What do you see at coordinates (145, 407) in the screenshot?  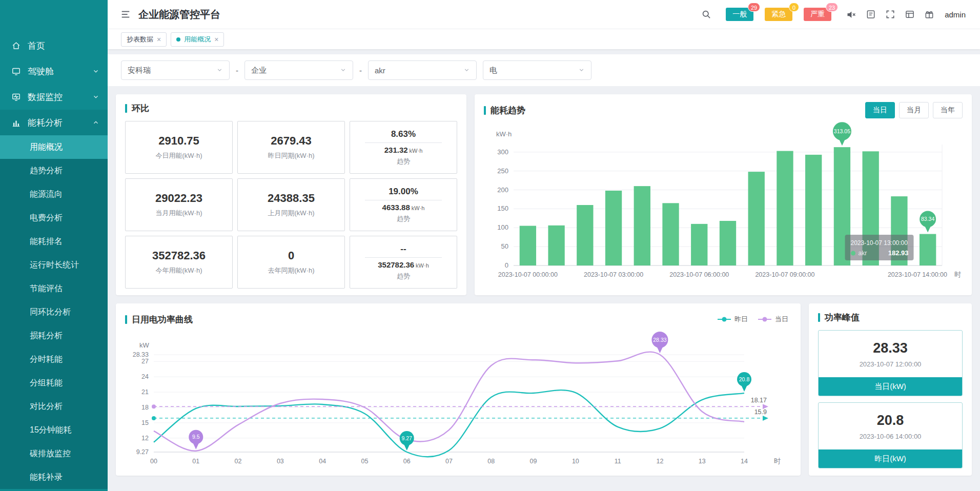 I see `svg-text: 18` at bounding box center [145, 407].